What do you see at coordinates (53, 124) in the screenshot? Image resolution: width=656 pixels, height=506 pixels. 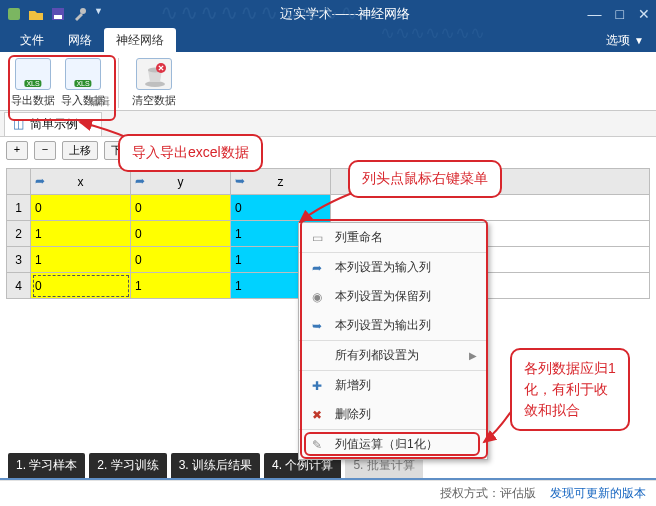 I see `document-tab: ◫ 简单示例 ✕` at bounding box center [53, 124].